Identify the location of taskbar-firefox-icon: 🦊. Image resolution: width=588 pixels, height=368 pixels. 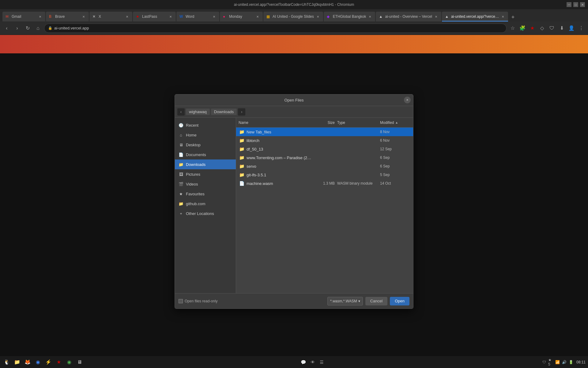
(28, 362).